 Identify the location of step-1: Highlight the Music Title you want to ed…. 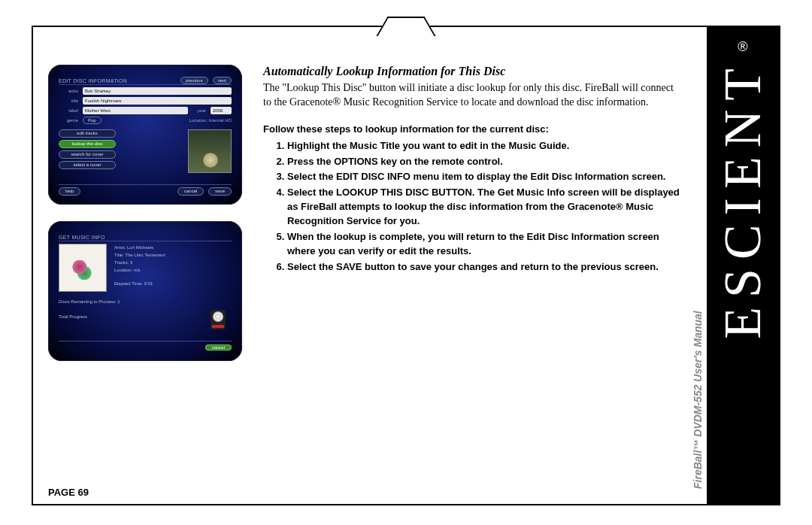
(485, 146).